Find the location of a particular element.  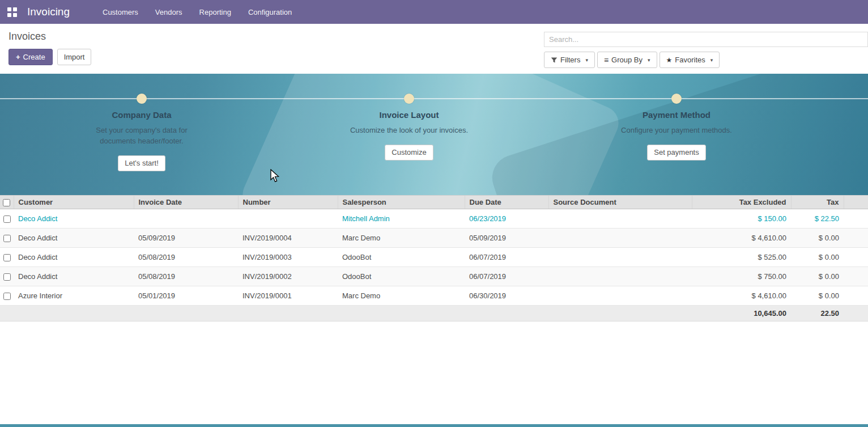

plus-icon: + is located at coordinates (18, 57).